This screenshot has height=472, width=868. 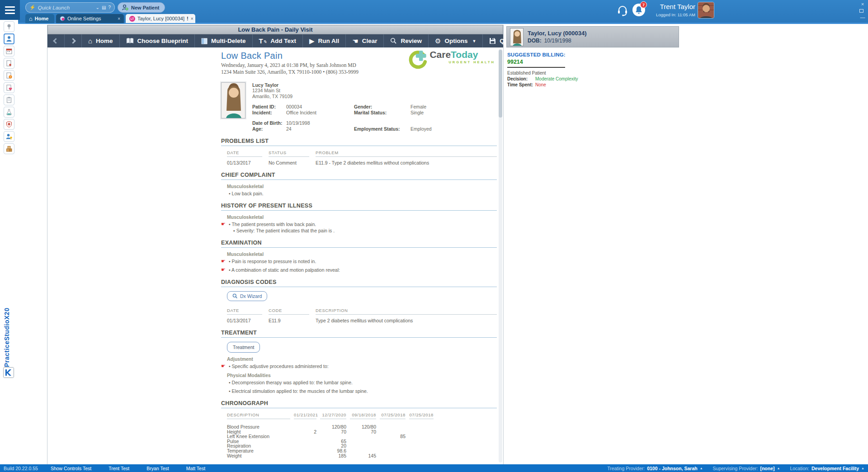 What do you see at coordinates (130, 41) in the screenshot?
I see `book-icon` at bounding box center [130, 41].